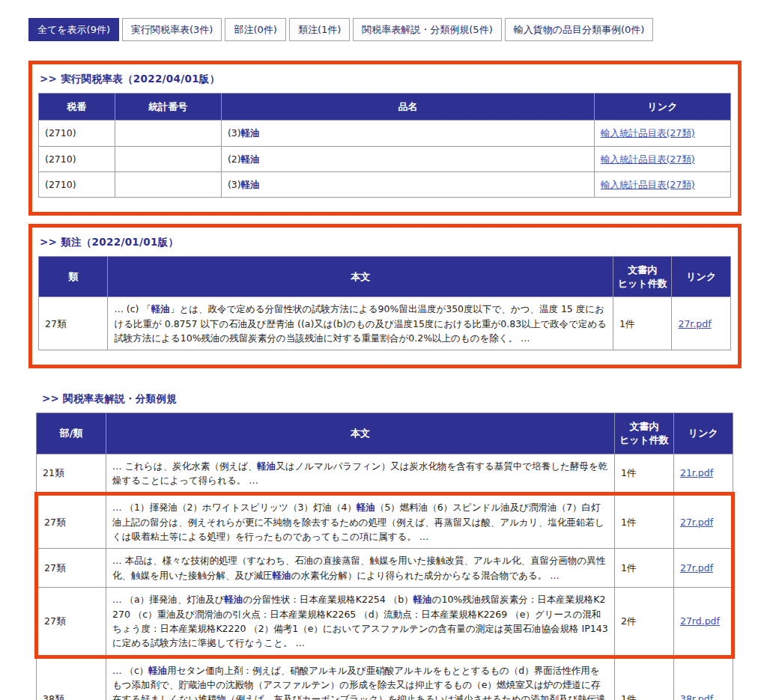 This screenshot has width=767, height=700. I want to click on chapter-cell: 38類, so click(72, 678).